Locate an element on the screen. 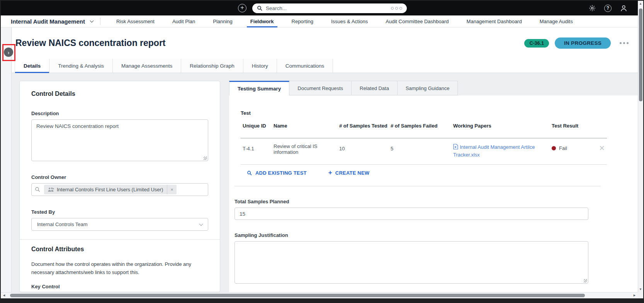  subtab-testing-summary: Testing Summary is located at coordinates (259, 88).